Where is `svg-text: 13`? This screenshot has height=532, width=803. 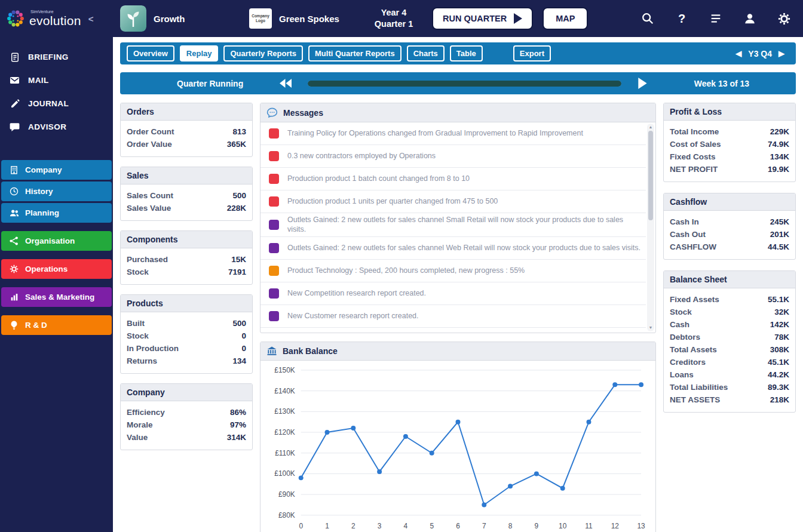
svg-text: 13 is located at coordinates (641, 526).